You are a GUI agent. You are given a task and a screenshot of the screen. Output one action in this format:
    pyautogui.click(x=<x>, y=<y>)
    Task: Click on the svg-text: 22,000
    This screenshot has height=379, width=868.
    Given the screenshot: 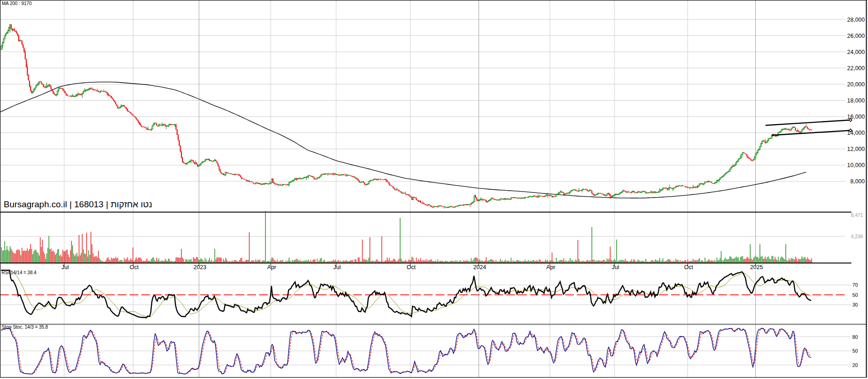 What is the action you would take?
    pyautogui.click(x=856, y=68)
    